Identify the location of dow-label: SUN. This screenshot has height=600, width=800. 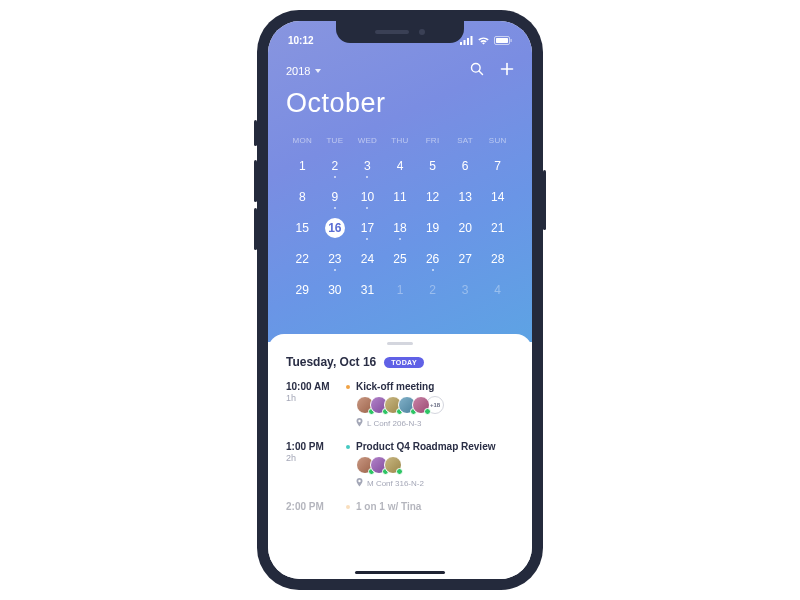
(498, 140).